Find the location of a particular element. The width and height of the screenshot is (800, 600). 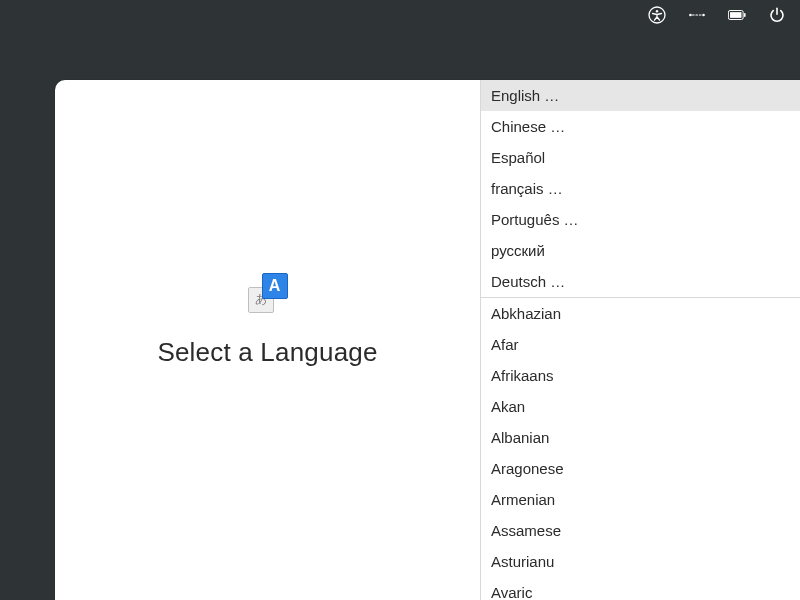

language-item: Assamese is located at coordinates (640, 530).